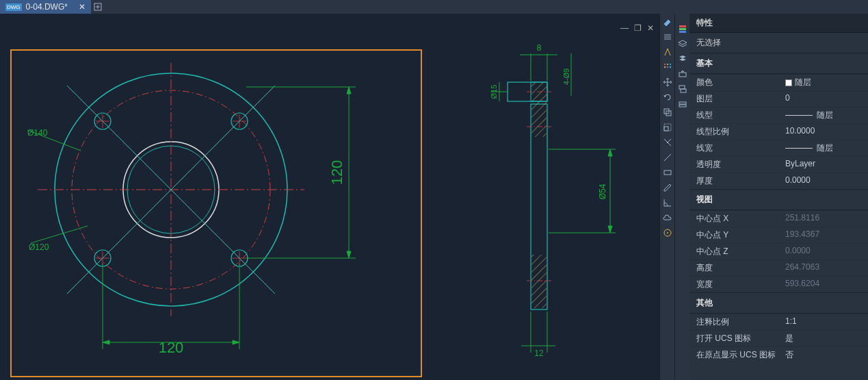 The width and height of the screenshot is (868, 380). What do you see at coordinates (171, 348) in the screenshot?
I see `dim-horiz: 120` at bounding box center [171, 348].